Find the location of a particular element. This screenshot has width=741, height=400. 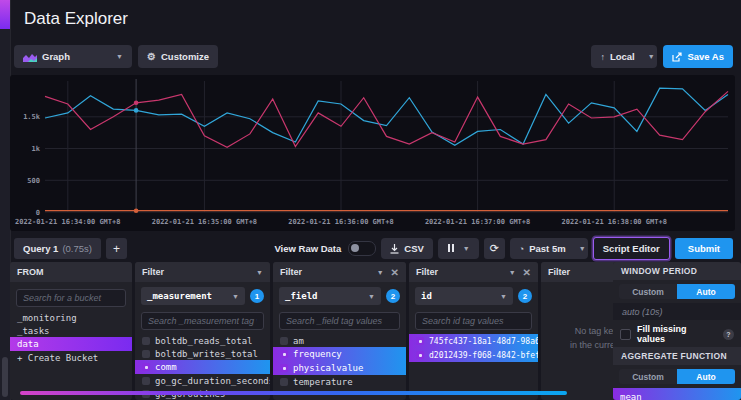

bucket-item: + Create Bucket is located at coordinates (71, 358).